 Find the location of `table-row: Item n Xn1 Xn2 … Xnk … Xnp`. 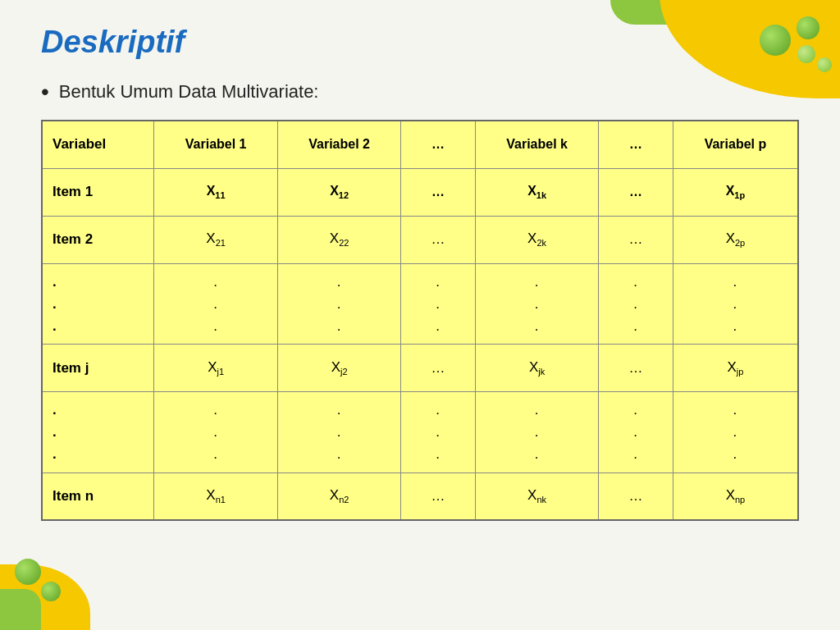

table-row: Item n Xn1 Xn2 … Xnk … Xnp is located at coordinates (420, 496).